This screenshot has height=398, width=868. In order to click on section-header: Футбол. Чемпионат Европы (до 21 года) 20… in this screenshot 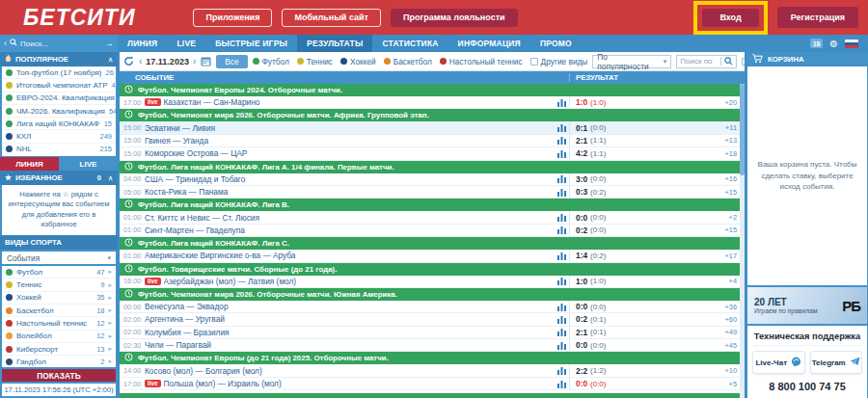, I will do `click(432, 358)`.